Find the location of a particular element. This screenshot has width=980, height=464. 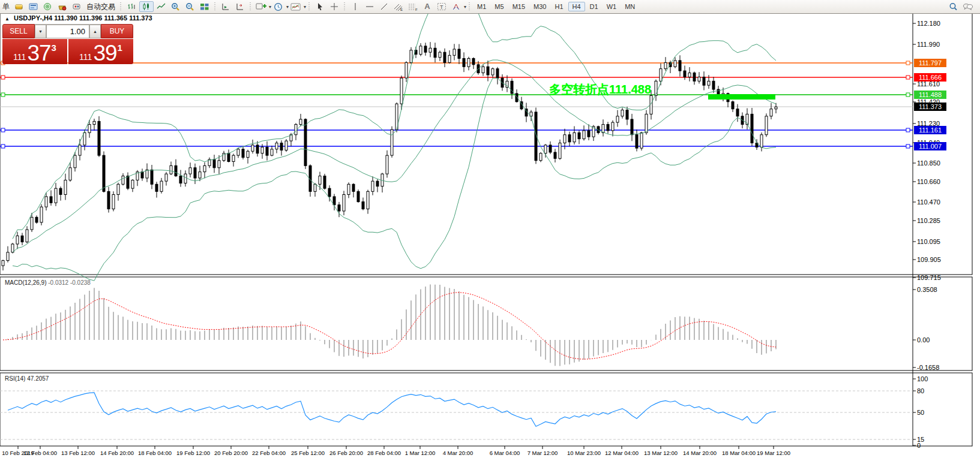

indicators-icon is located at coordinates (296, 7).